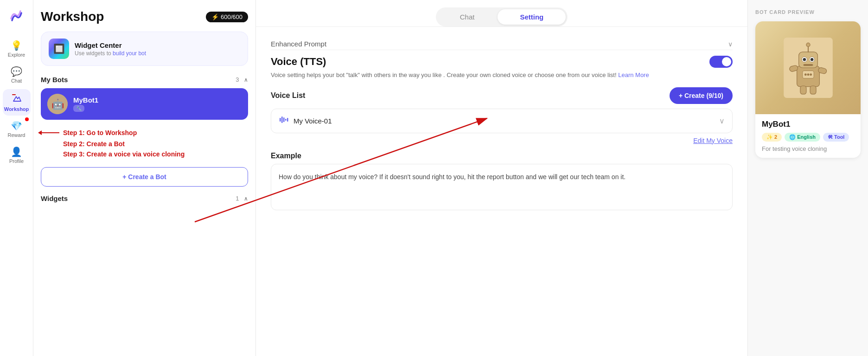 Image resolution: width=868 pixels, height=356 pixels. What do you see at coordinates (772, 137) in the screenshot?
I see `tag-star: ✨ 2` at bounding box center [772, 137].